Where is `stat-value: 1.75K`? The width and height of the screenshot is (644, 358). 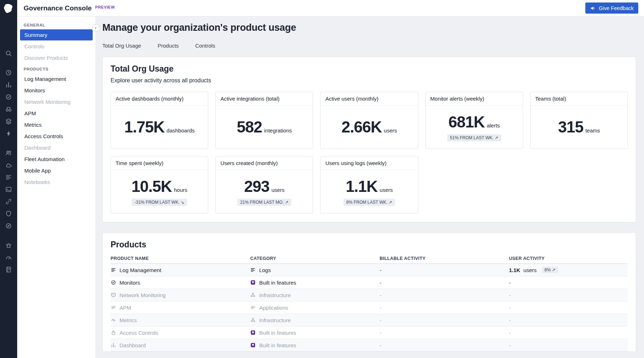
stat-value: 1.75K is located at coordinates (144, 127).